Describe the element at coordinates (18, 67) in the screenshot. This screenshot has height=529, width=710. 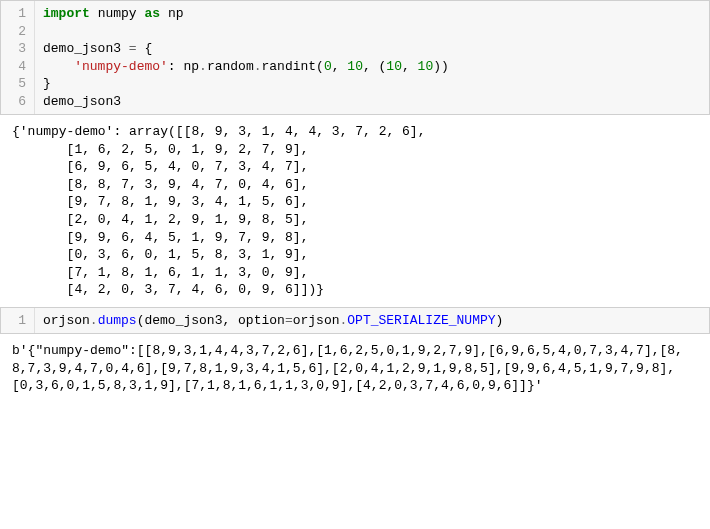
I see `line-number: 4` at that location.